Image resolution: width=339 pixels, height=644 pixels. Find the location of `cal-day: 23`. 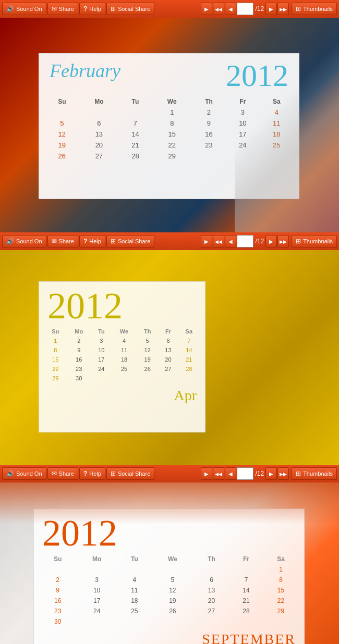

cal-day: 23 is located at coordinates (79, 369).